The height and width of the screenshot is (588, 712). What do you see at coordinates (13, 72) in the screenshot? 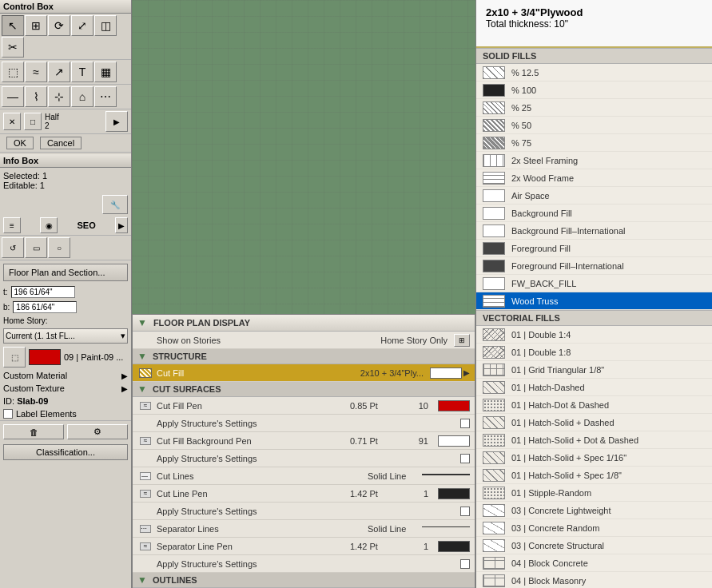
I see `draw-tool: ⬚` at bounding box center [13, 72].